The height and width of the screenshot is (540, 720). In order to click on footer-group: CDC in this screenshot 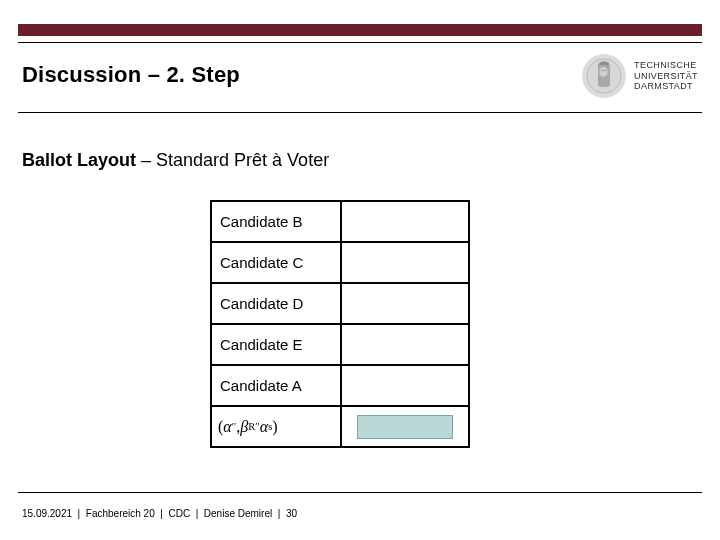, I will do `click(179, 514)`.